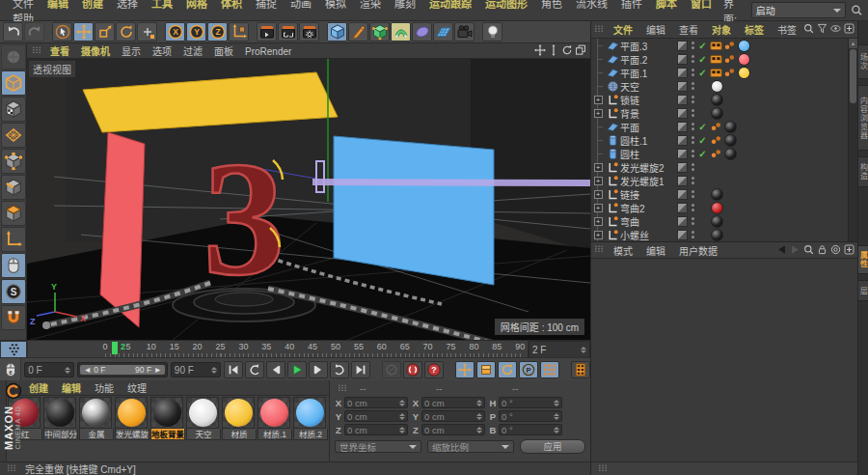  Describe the element at coordinates (540, 51) in the screenshot. I see `pan-button` at that location.